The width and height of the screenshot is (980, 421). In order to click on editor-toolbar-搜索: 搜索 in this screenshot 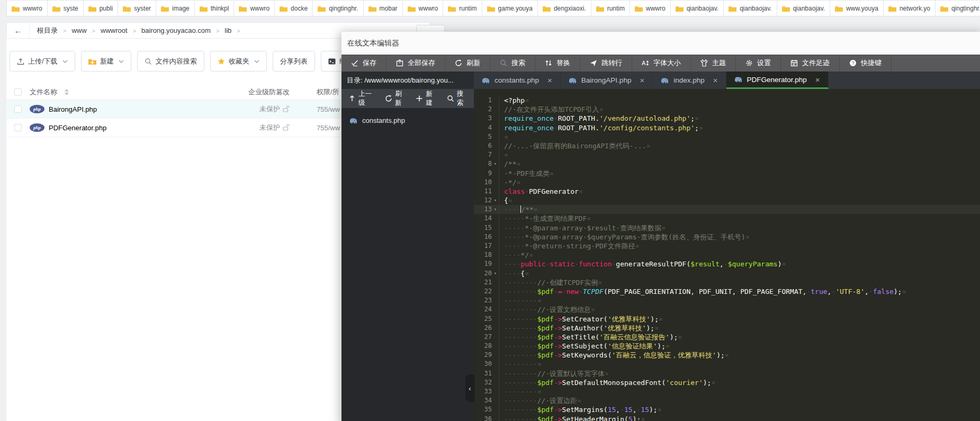, I will do `click(513, 63)`.